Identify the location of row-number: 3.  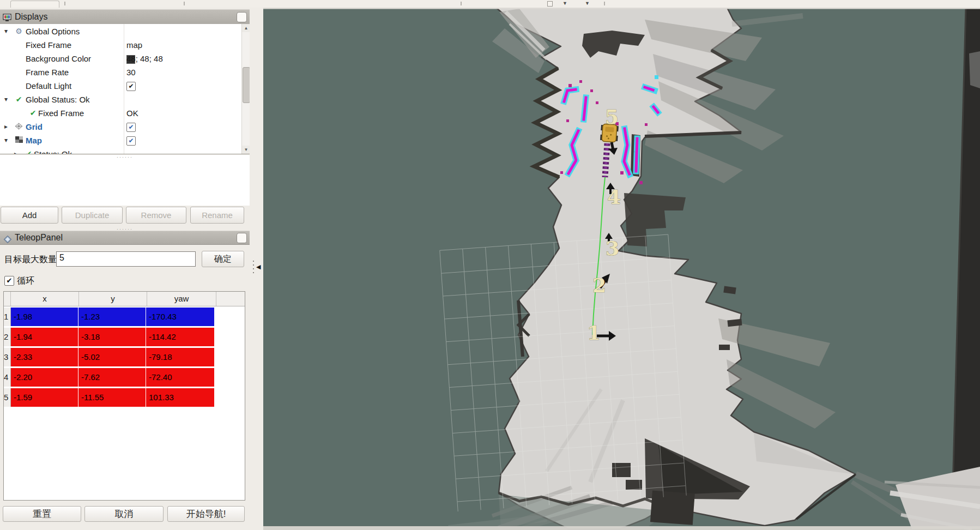
(8, 357).